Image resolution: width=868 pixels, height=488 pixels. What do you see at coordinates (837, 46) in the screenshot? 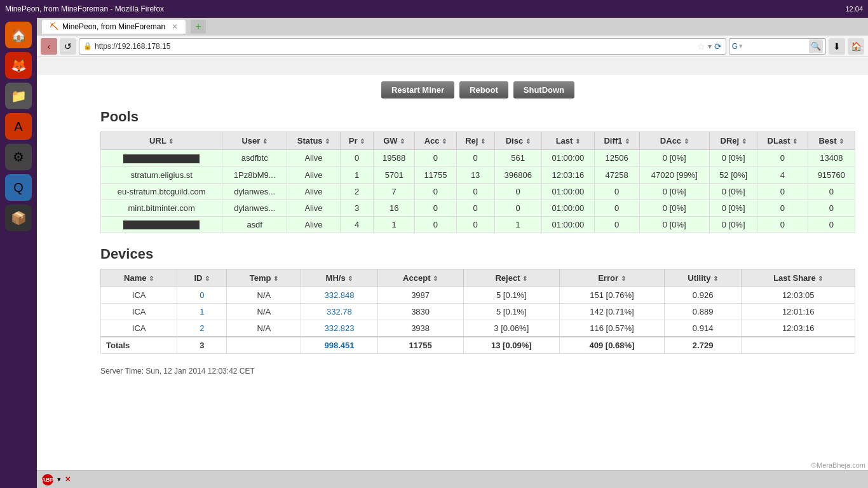
I see `download-button: ⬇` at bounding box center [837, 46].